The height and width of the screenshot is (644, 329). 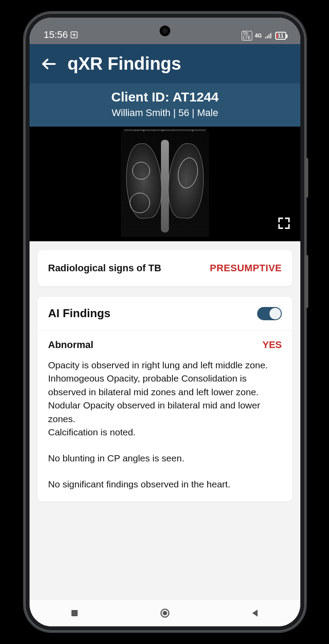 What do you see at coordinates (280, 36) in the screenshot?
I see `battery-icon: 11` at bounding box center [280, 36].